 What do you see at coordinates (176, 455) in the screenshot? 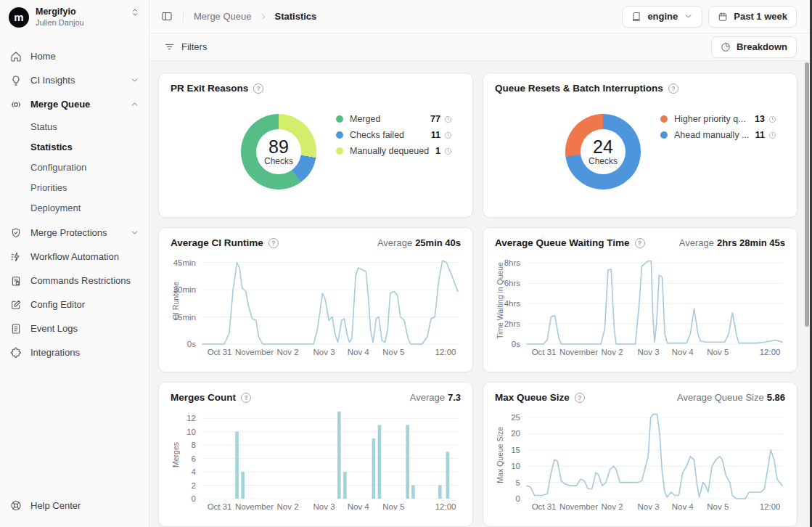
I see `y-axis-label: Merges` at bounding box center [176, 455].